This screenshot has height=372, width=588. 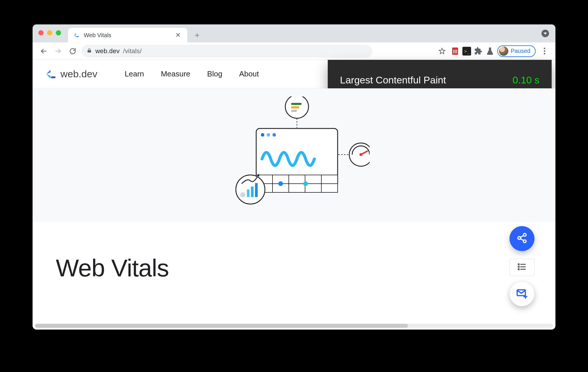 What do you see at coordinates (134, 74) in the screenshot?
I see `nav-learn: Learn` at bounding box center [134, 74].